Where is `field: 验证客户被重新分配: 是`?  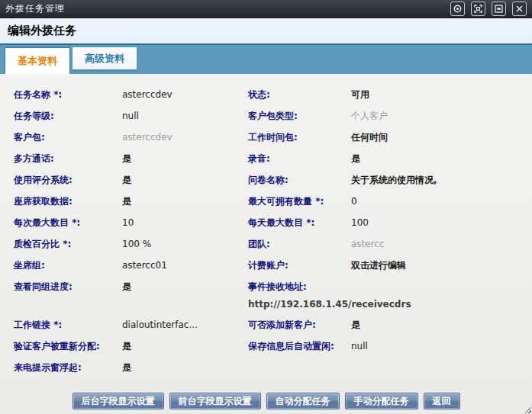 field: 验证客户被重新分配: 是 is located at coordinates (124, 346).